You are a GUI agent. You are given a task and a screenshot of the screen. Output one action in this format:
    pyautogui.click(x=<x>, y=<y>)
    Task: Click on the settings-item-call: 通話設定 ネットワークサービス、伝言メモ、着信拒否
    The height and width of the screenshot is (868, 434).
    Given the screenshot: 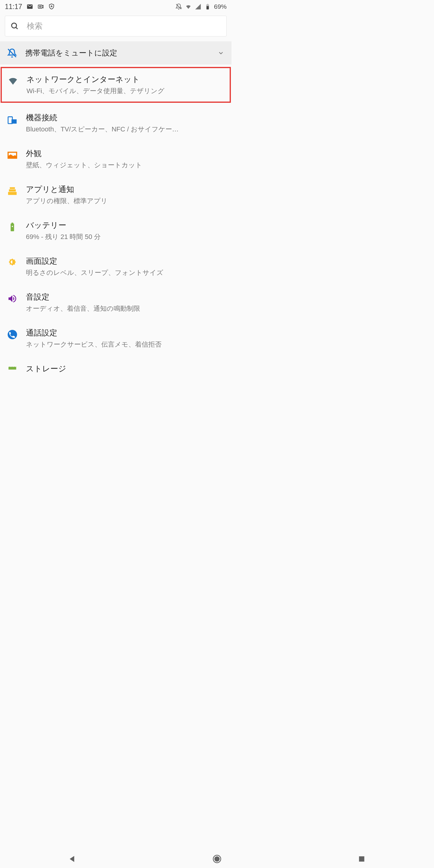 What is the action you would take?
    pyautogui.click(x=116, y=338)
    